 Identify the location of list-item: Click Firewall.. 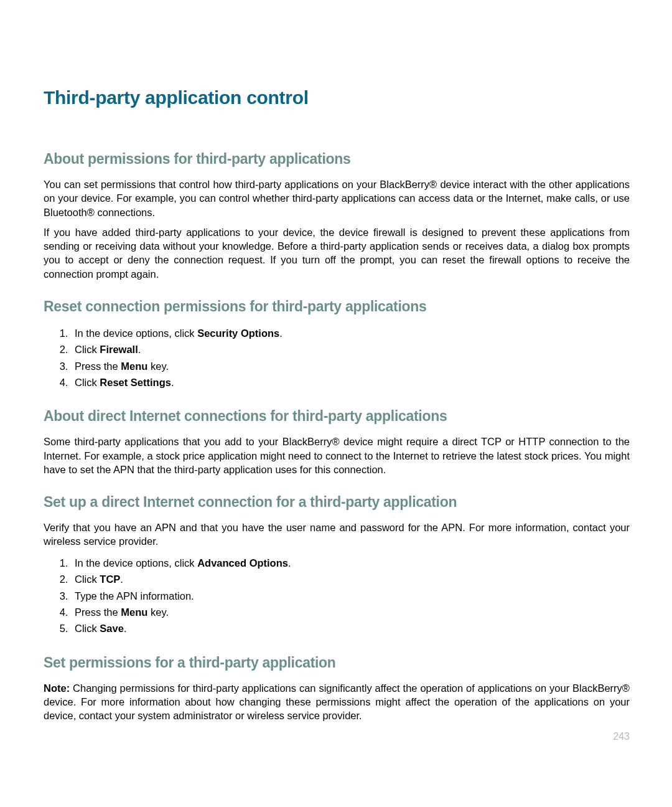
(350, 349).